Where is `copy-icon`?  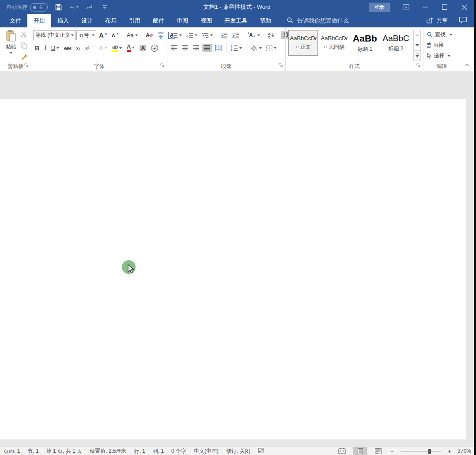
copy-icon is located at coordinates (24, 47).